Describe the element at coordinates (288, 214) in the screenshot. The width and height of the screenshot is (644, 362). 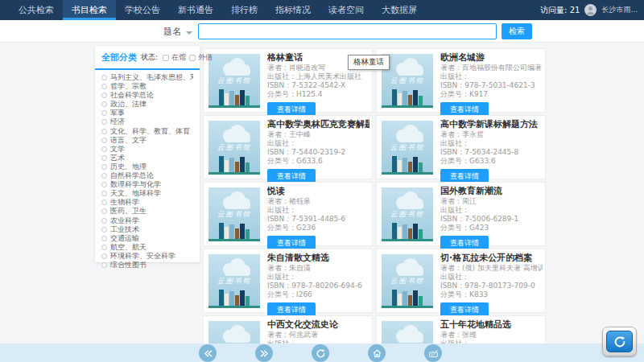
I see `book-card-5: 云图书馆悦读著者：褚钰泉出版社：ISBN：7-5391-4485-6分类号：G2…` at that location.